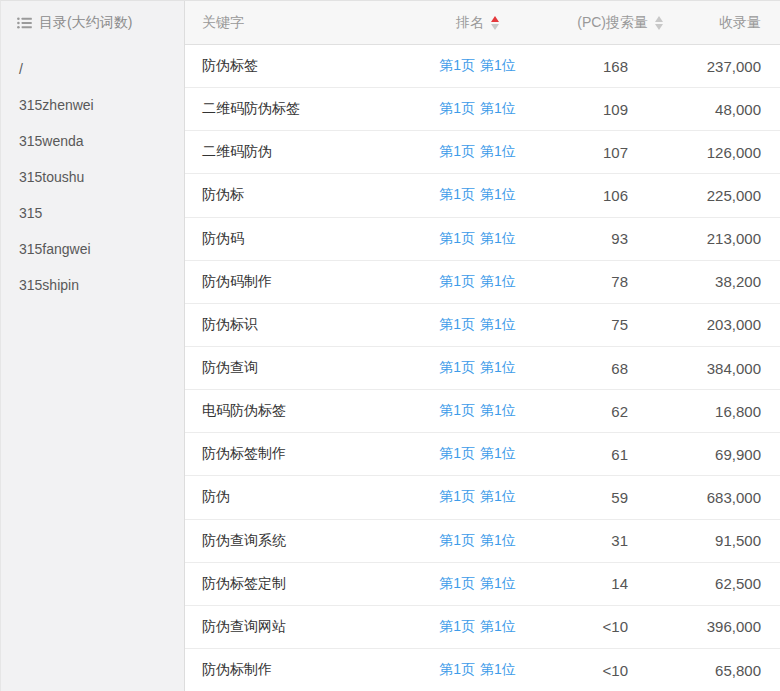 This screenshot has height=691, width=780. I want to click on keyword-cell: 二维码防伪标签, so click(302, 109).